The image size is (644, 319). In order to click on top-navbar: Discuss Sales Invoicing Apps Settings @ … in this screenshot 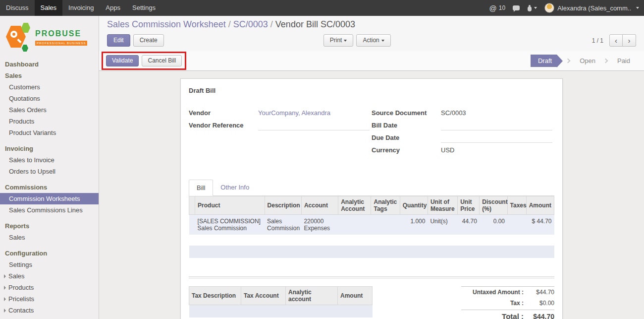, I will do `click(322, 8)`.